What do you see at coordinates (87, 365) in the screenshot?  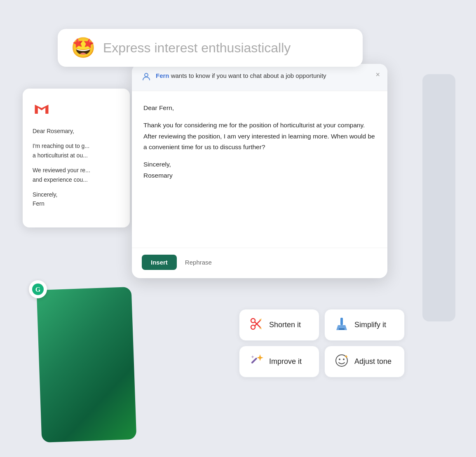 I see `green-decorative-card` at bounding box center [87, 365].